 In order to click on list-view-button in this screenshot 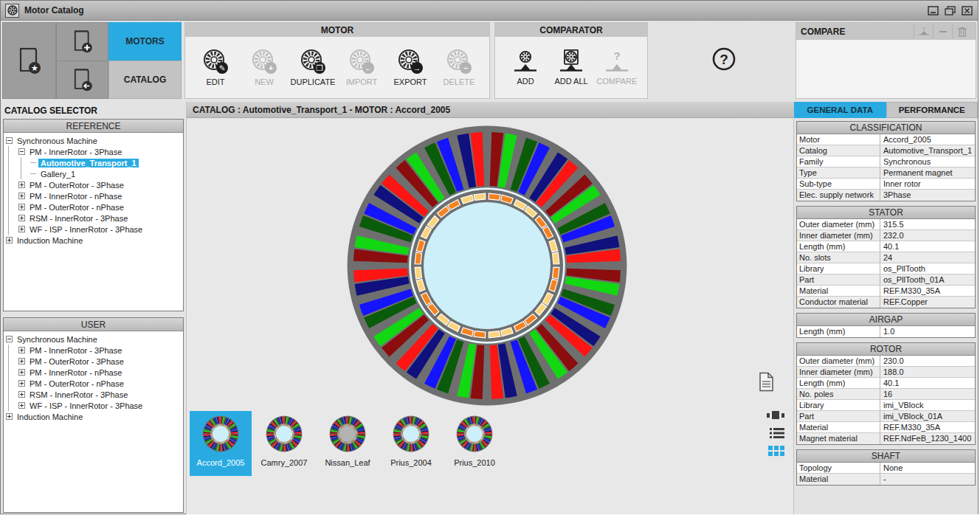, I will do `click(775, 433)`.